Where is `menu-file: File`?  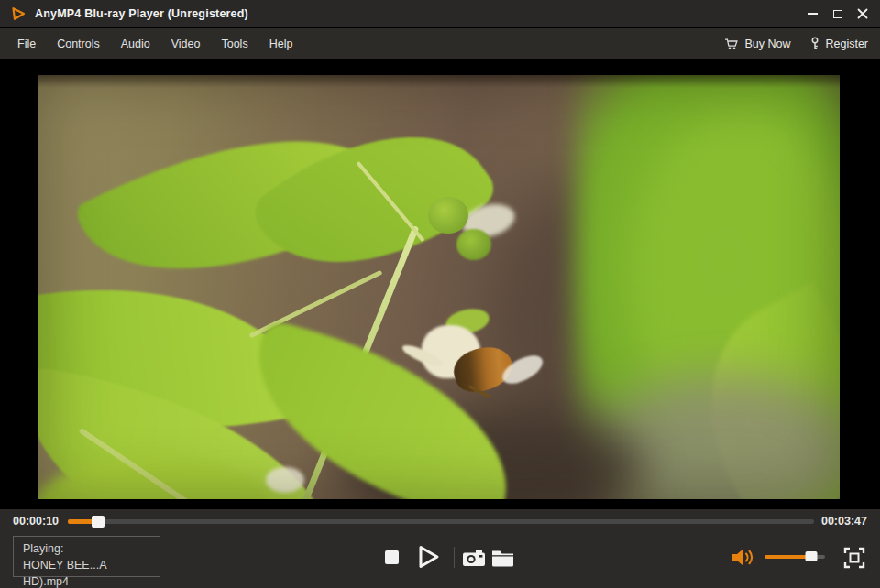 menu-file: File is located at coordinates (27, 44).